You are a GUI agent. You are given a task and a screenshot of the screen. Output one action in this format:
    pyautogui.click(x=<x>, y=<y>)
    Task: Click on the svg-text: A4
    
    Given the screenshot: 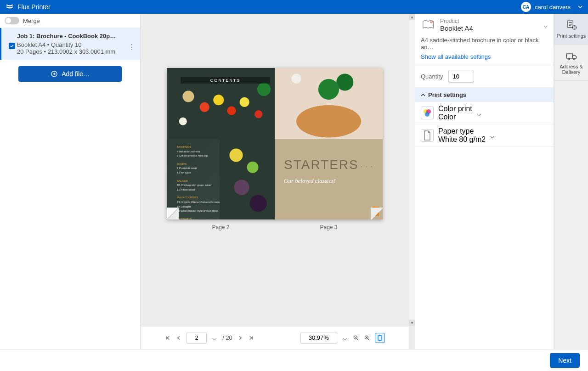 What is the action you would take?
    pyautogui.click(x=432, y=22)
    